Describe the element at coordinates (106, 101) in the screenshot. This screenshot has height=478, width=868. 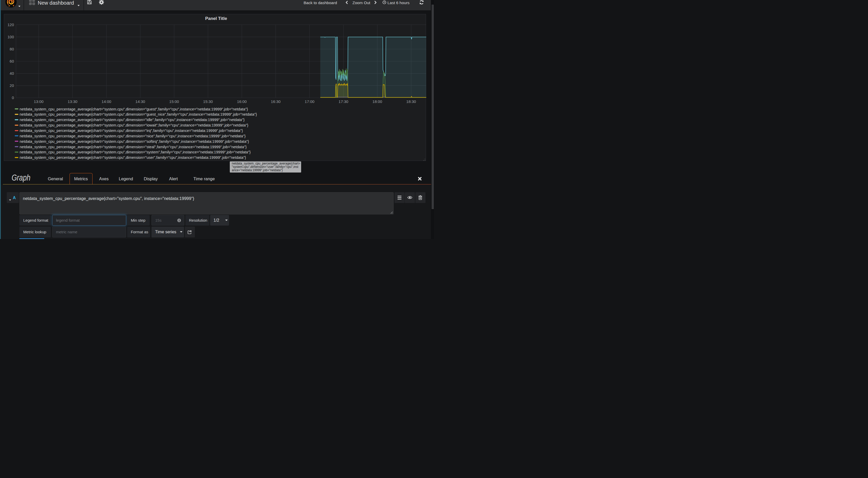
I see `svg-text: 14:00` at that location.